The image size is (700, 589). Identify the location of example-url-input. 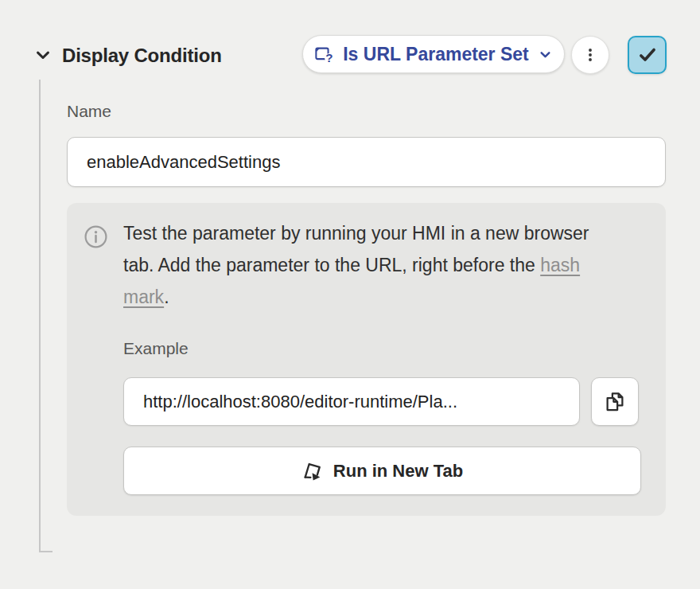
(352, 401).